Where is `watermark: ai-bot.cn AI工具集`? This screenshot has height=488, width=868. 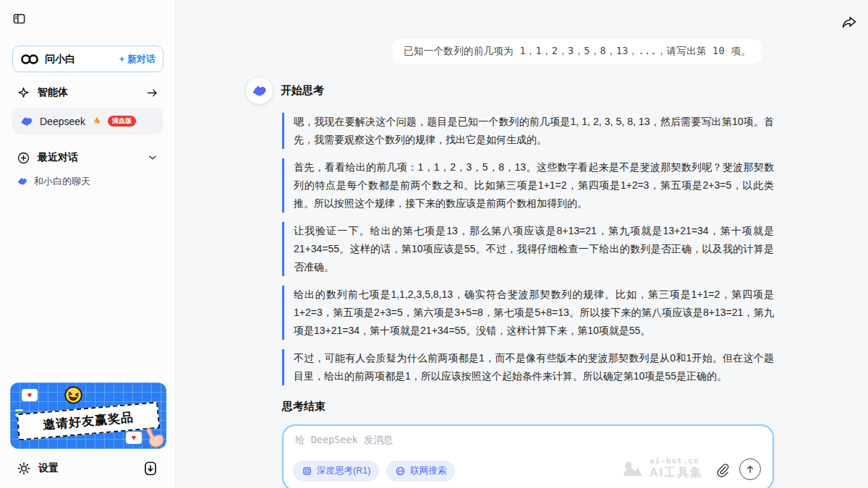 watermark: ai-bot.cn AI工具集 is located at coordinates (663, 468).